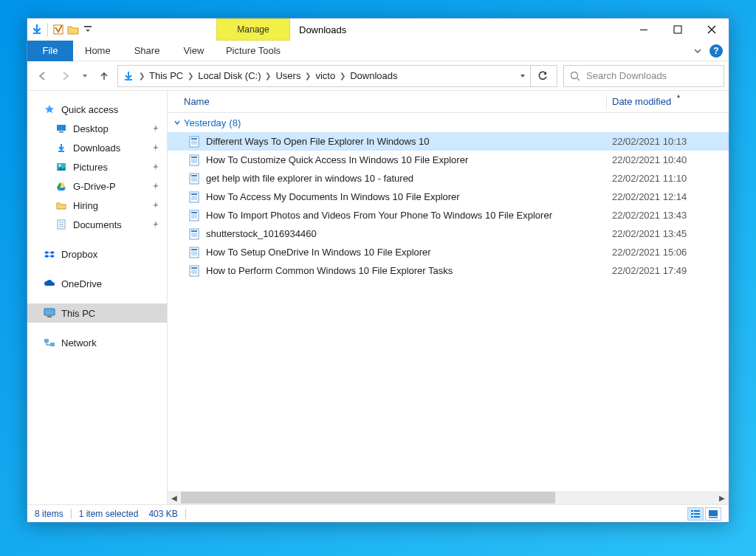 This screenshot has width=756, height=556. What do you see at coordinates (50, 51) in the screenshot?
I see `file-tab: File` at bounding box center [50, 51].